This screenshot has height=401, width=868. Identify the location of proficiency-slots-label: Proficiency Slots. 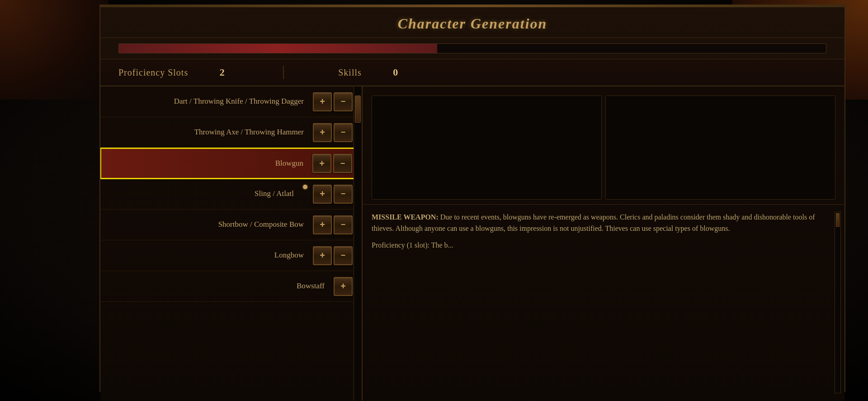
(153, 72).